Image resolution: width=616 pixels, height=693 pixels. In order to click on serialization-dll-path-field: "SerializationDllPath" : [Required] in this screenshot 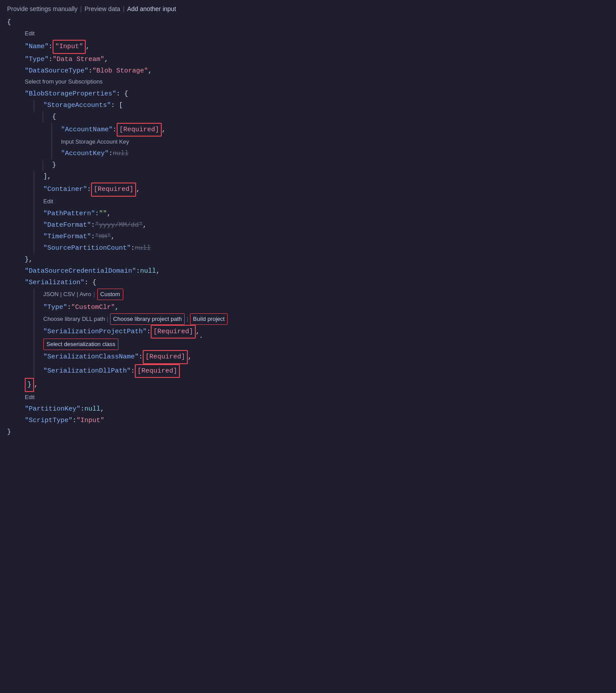, I will do `click(321, 371)`.